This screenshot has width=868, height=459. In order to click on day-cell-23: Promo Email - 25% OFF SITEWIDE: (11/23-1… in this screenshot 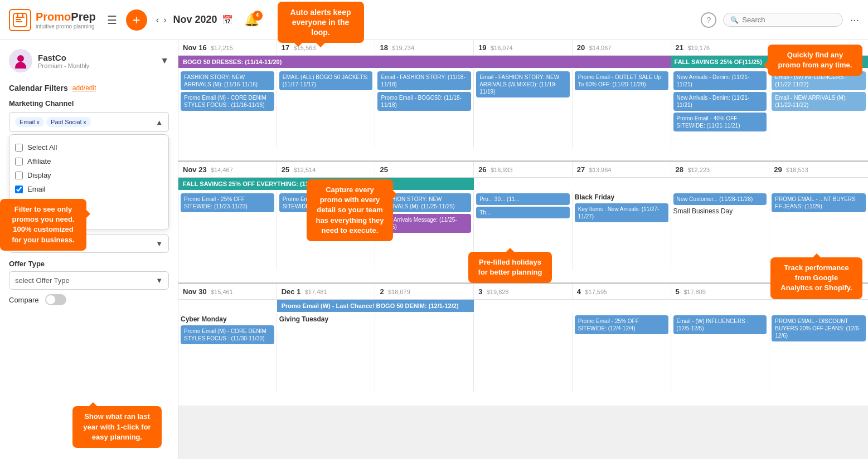, I will do `click(227, 231)`.